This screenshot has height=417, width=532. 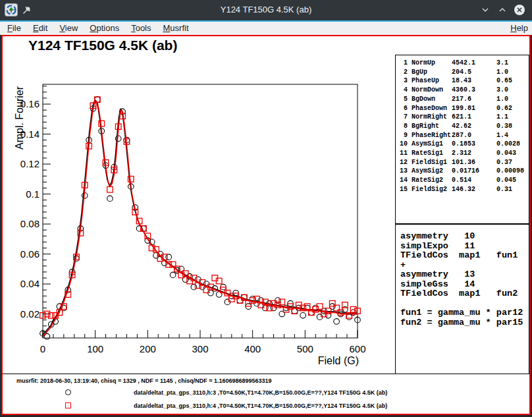 What do you see at coordinates (266, 394) in the screenshot?
I see `info-pad: musrfit: 2018-06-30, 13:19:40, chisq = 1…` at bounding box center [266, 394].